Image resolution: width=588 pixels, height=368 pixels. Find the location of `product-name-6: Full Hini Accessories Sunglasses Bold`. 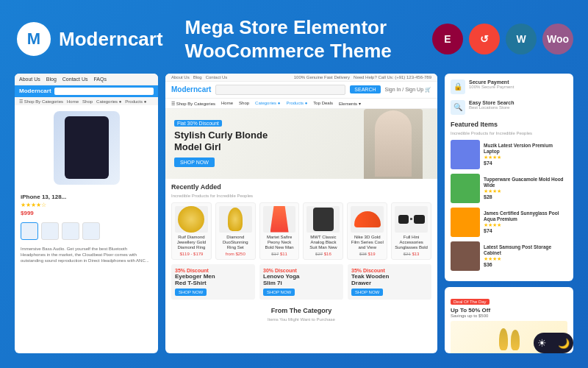

product-name-6: Full Hini Accessories Sunglasses Bold is located at coordinates (412, 243).